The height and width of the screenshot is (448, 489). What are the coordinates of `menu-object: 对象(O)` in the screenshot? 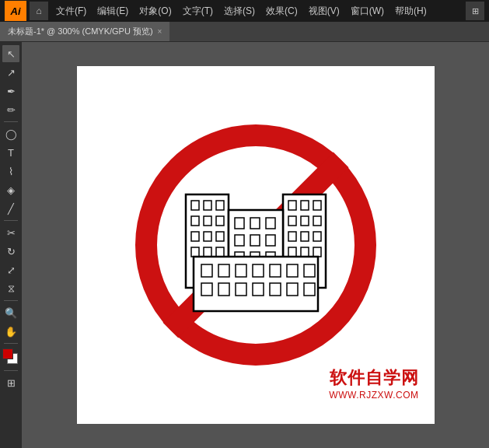 It's located at (155, 11).